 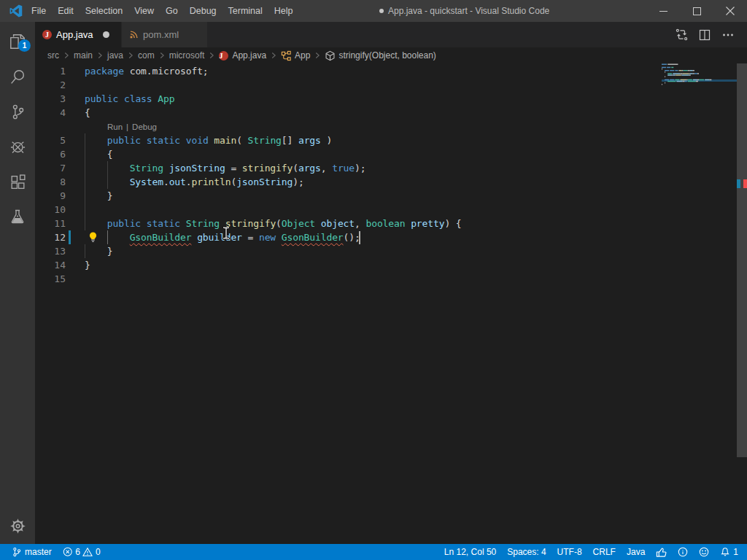 What do you see at coordinates (115, 127) in the screenshot?
I see `codelens-run: Run` at bounding box center [115, 127].